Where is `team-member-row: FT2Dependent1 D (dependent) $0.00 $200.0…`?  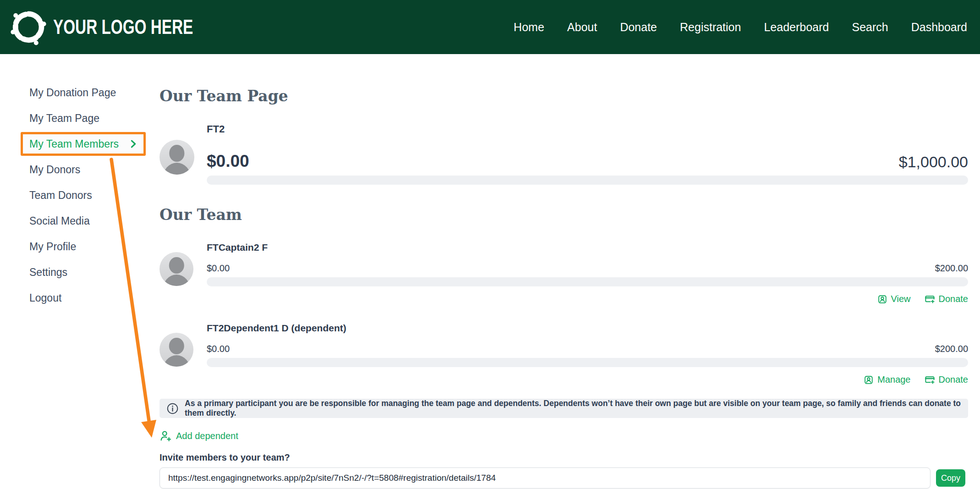 team-member-row: FT2Dependent1 D (dependent) $0.00 $200.0… is located at coordinates (564, 354).